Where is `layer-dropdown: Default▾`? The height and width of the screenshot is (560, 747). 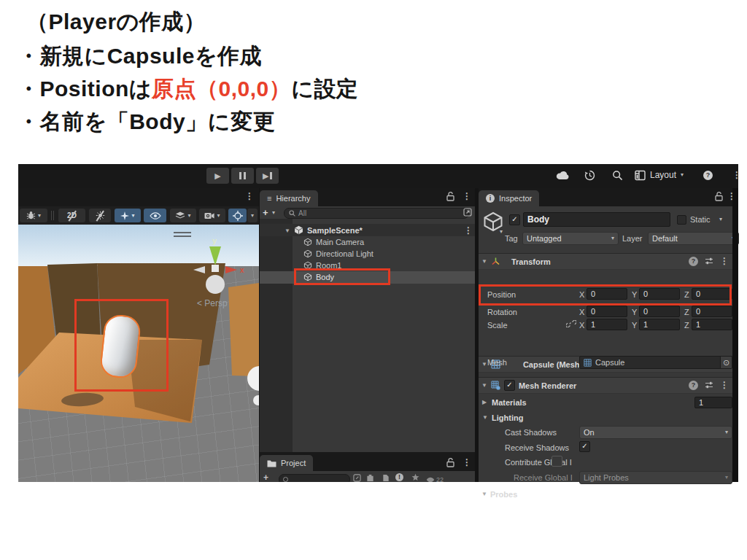
layer-dropdown: Default▾ is located at coordinates (693, 238).